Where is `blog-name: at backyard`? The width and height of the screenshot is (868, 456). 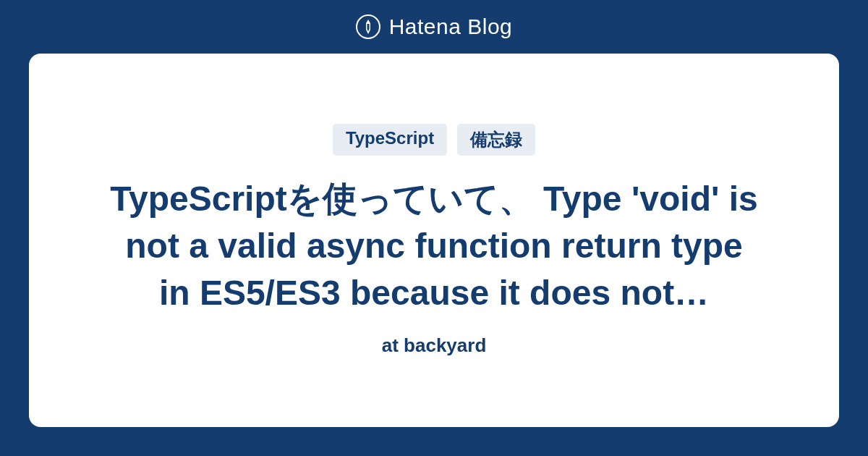
blog-name: at backyard is located at coordinates (434, 346).